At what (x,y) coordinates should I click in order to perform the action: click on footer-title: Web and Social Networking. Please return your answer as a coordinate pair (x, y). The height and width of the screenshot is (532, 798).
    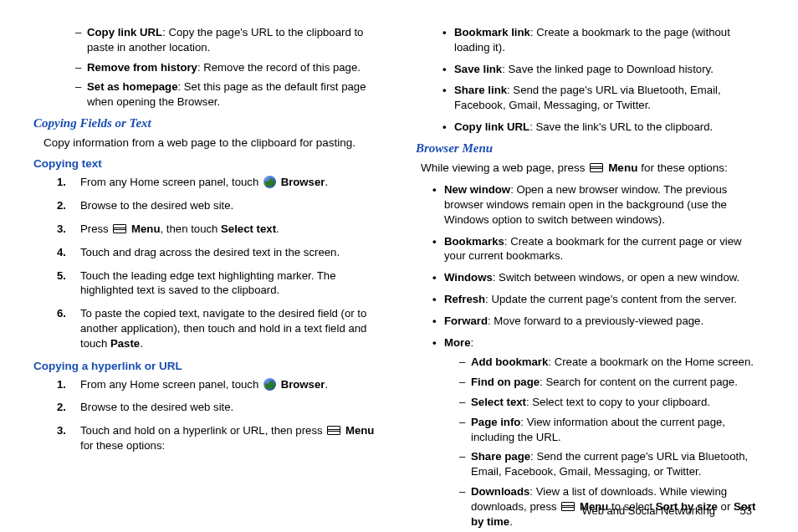
    Looking at the image, I should click on (647, 510).